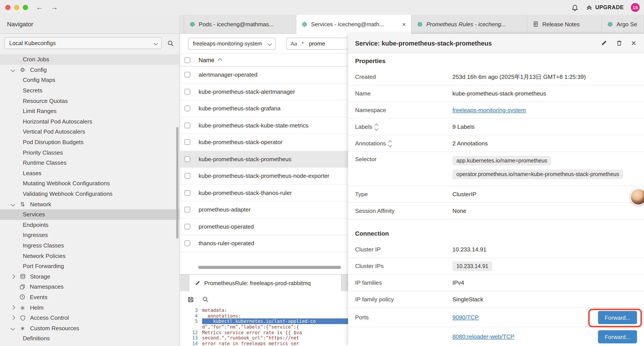  What do you see at coordinates (90, 235) in the screenshot?
I see `sidebar-item-ingresses: Ingresses` at bounding box center [90, 235].